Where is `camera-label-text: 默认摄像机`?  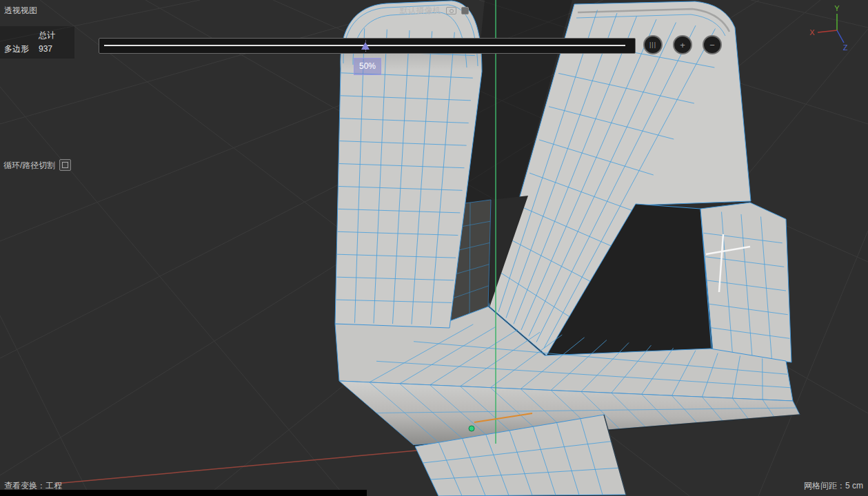
camera-label-text: 默认摄像机 is located at coordinates (421, 10).